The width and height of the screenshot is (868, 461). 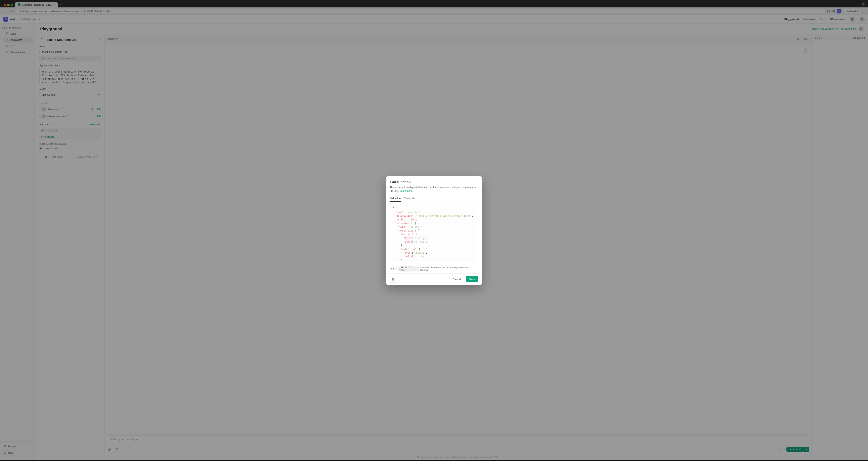 What do you see at coordinates (434, 233) in the screenshot?
I see `code-editor: { "name": "transfer", "description": "Tr…` at bounding box center [434, 233].